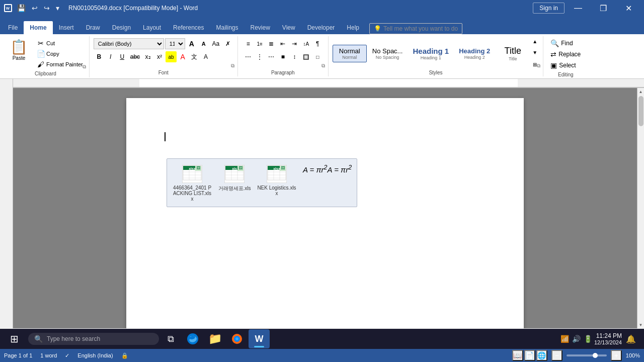 The width and height of the screenshot is (644, 362). Describe the element at coordinates (350, 53) in the screenshot. I see `style-normal: Normal Normal` at that location.